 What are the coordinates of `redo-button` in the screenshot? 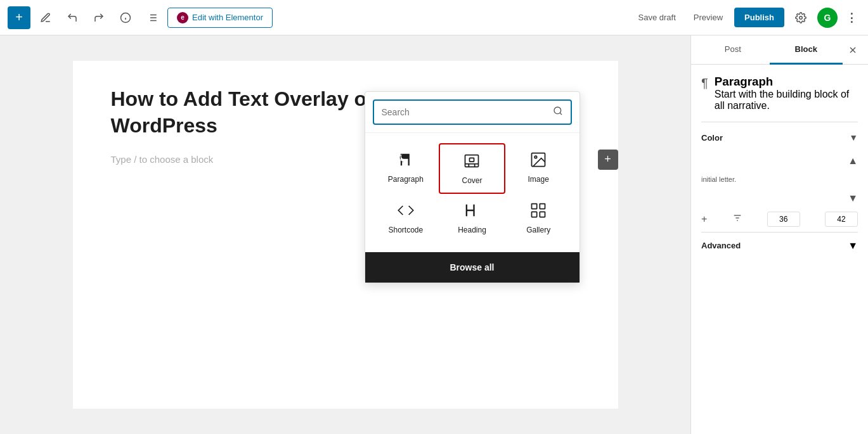 It's located at (99, 18).